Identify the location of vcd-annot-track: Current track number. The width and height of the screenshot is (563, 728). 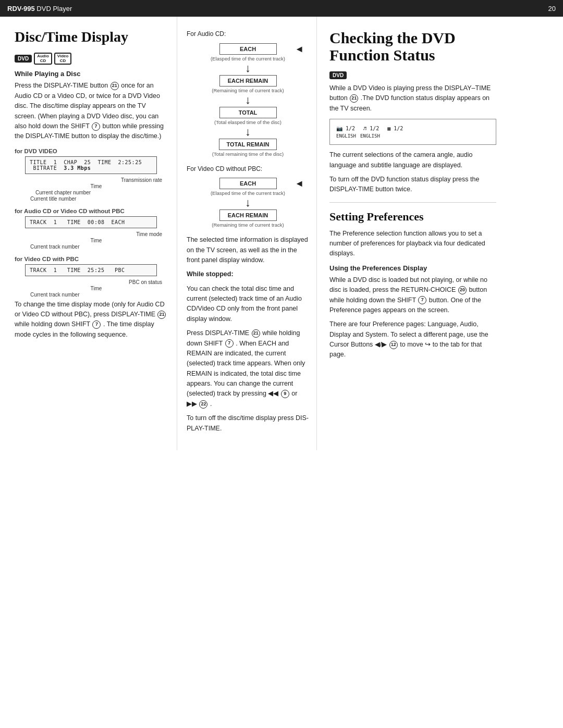
(96, 295).